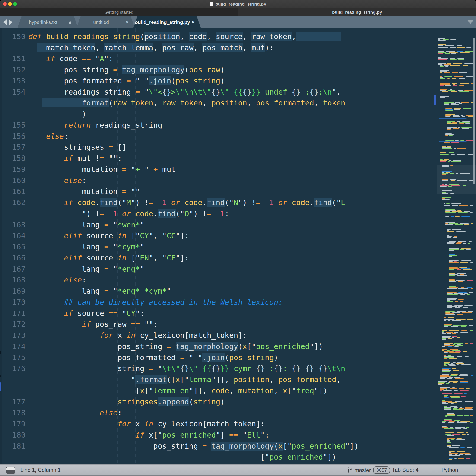 The image size is (476, 476). Describe the element at coordinates (217, 147) in the screenshot. I see `code-line-157: 157 stringses = []` at that location.